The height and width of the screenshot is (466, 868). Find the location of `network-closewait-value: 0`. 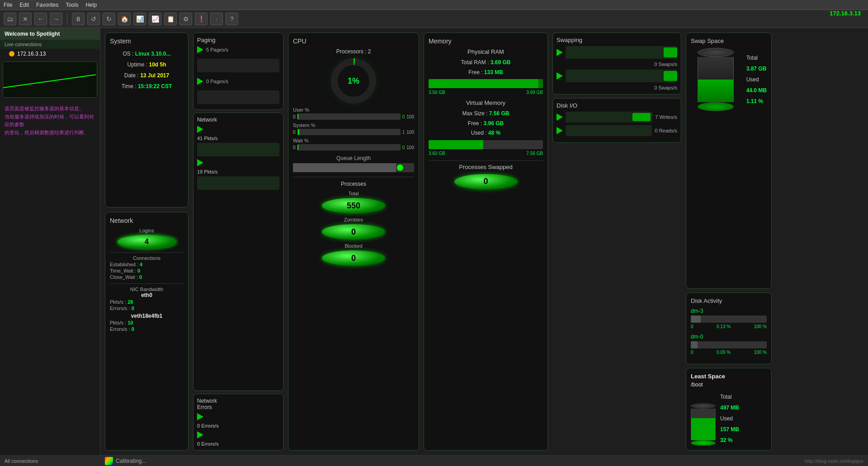

network-closewait-value: 0 is located at coordinates (141, 277).